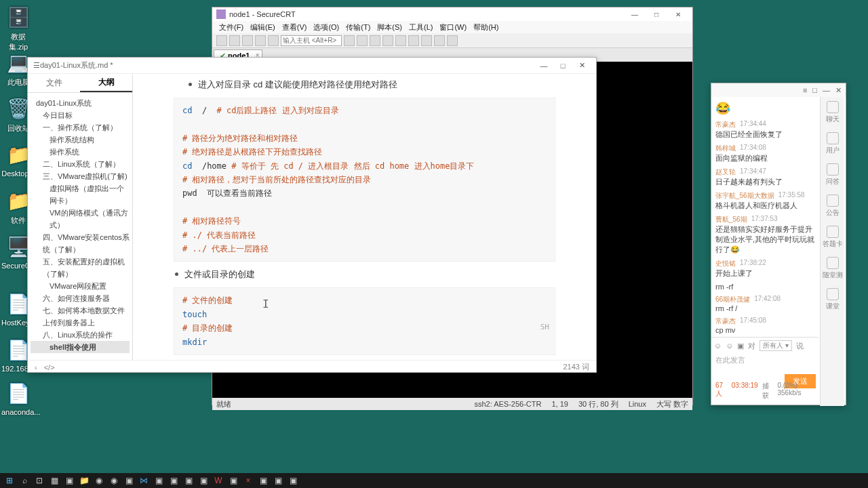 This screenshot has width=868, height=488. What do you see at coordinates (833, 237) in the screenshot?
I see `chat-side-item: 答题卡` at bounding box center [833, 237].